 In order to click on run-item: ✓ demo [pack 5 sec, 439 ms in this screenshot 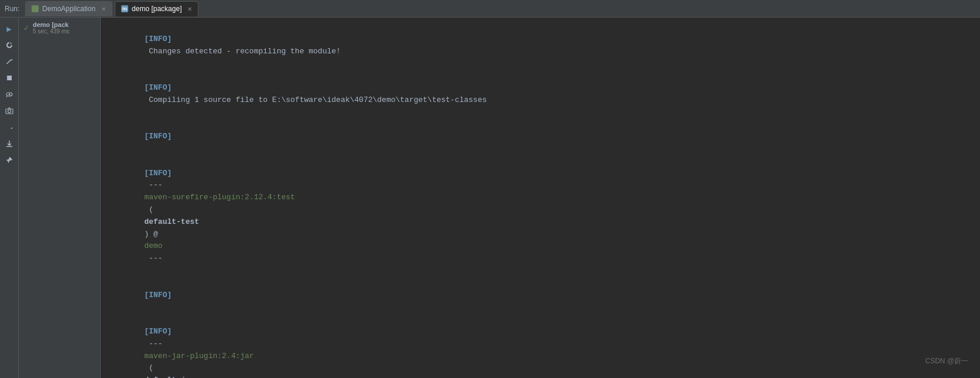, I will do `click(60, 28)`.